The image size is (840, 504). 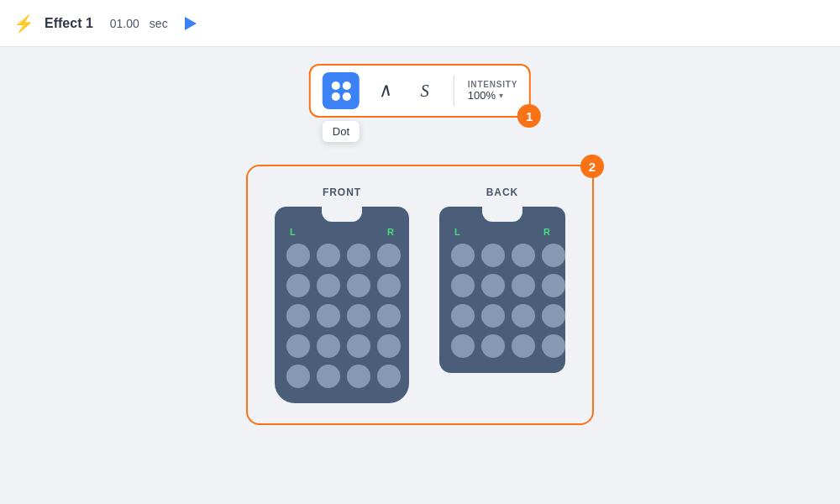 What do you see at coordinates (502, 290) in the screenshot?
I see `back-seat-body: L R` at bounding box center [502, 290].